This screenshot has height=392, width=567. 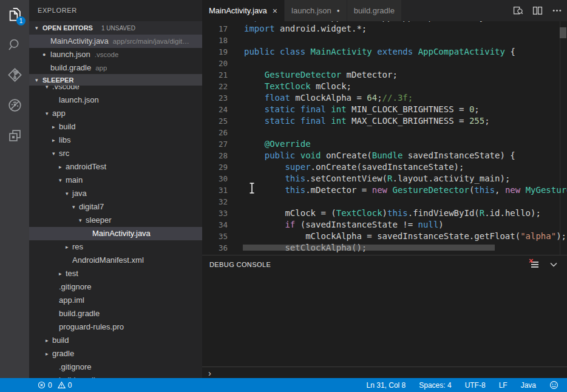 I want to click on problems-indicator: 0 0, so click(x=55, y=385).